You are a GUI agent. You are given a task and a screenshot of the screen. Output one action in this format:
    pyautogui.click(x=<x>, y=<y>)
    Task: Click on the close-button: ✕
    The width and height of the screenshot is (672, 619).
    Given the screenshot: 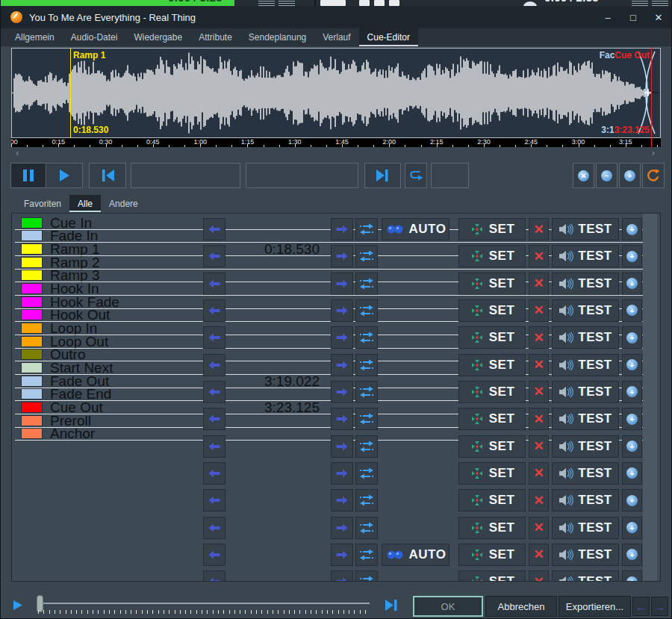 What is the action you would take?
    pyautogui.click(x=659, y=17)
    